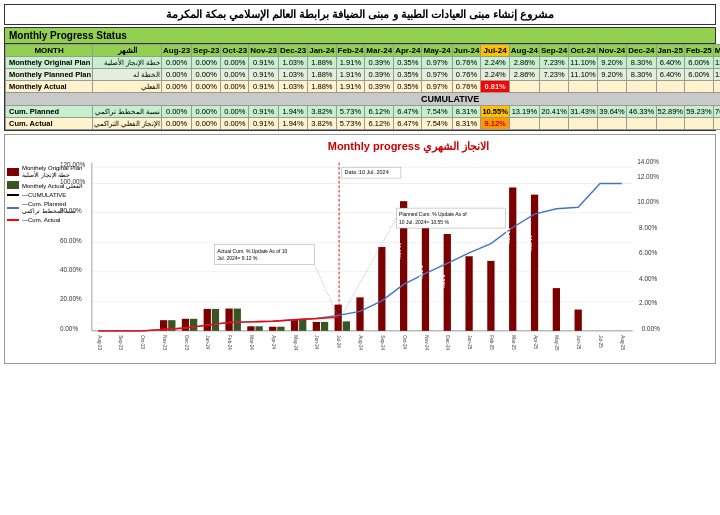  Describe the element at coordinates (700, 87) in the screenshot. I see `ma-feb25` at that location.